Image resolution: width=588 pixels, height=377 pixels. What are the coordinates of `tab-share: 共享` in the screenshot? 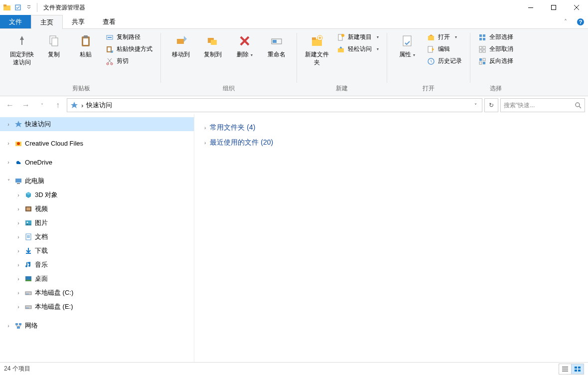 It's located at (78, 22).